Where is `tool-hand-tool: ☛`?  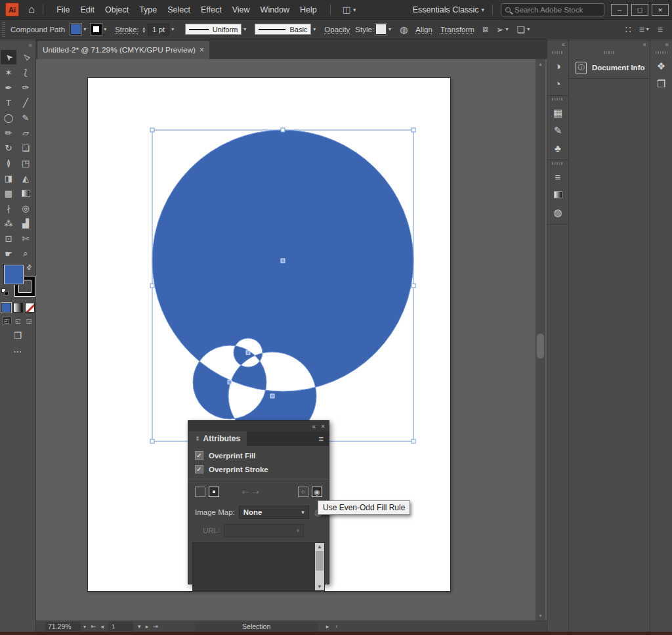
tool-hand-tool: ☛ is located at coordinates (9, 253).